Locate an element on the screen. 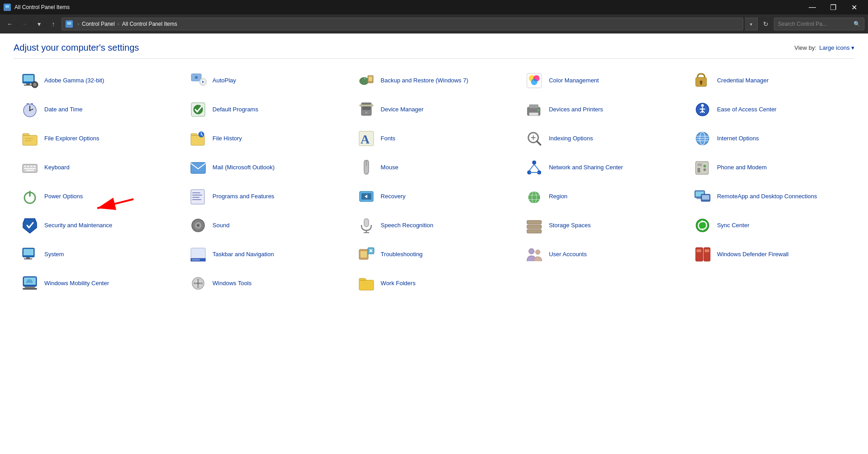 This screenshot has width=868, height=454. control-panel-item-network-sharing: Network and Sharing Center is located at coordinates (602, 167).